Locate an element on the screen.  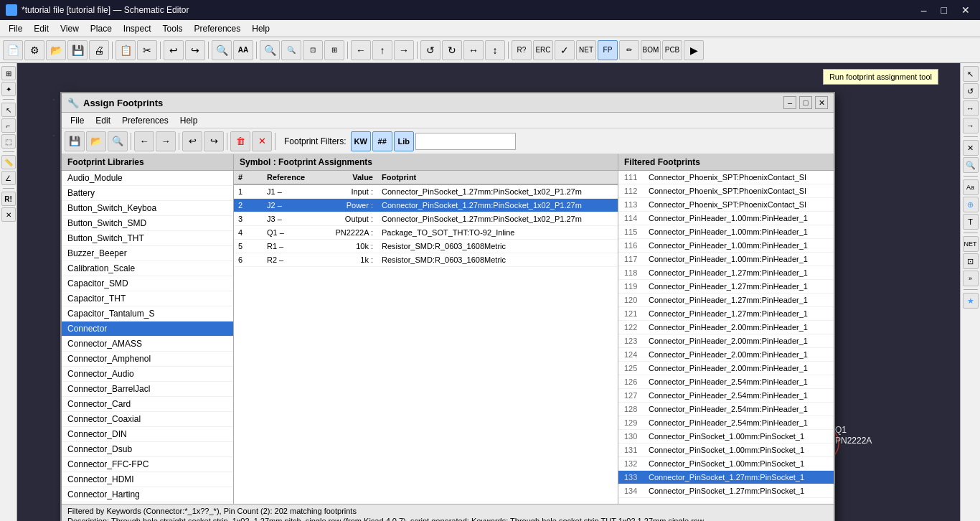
footprint-item: 133Connector_PinSocket_1.27mm:PinSocket_… is located at coordinates (726, 478).